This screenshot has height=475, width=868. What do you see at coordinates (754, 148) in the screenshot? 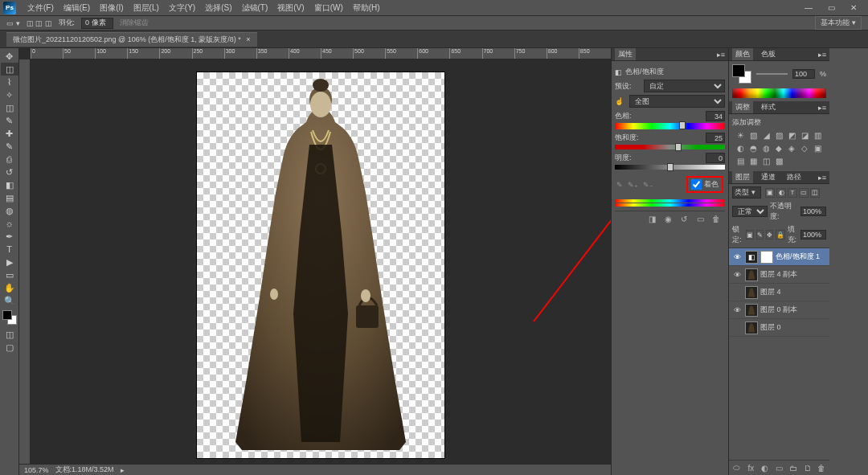
I see `adj-photofilter-icon: ◓` at bounding box center [754, 148].